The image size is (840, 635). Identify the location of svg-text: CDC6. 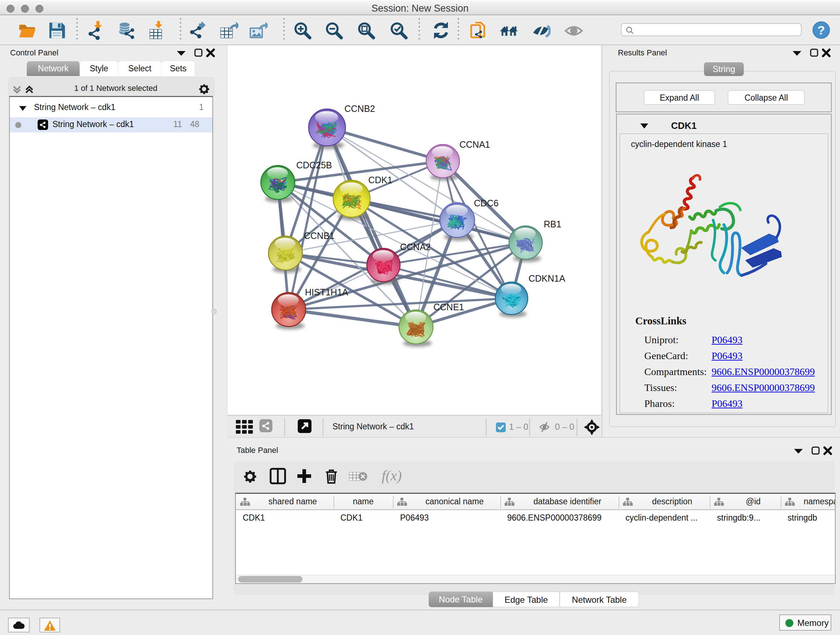
(486, 203).